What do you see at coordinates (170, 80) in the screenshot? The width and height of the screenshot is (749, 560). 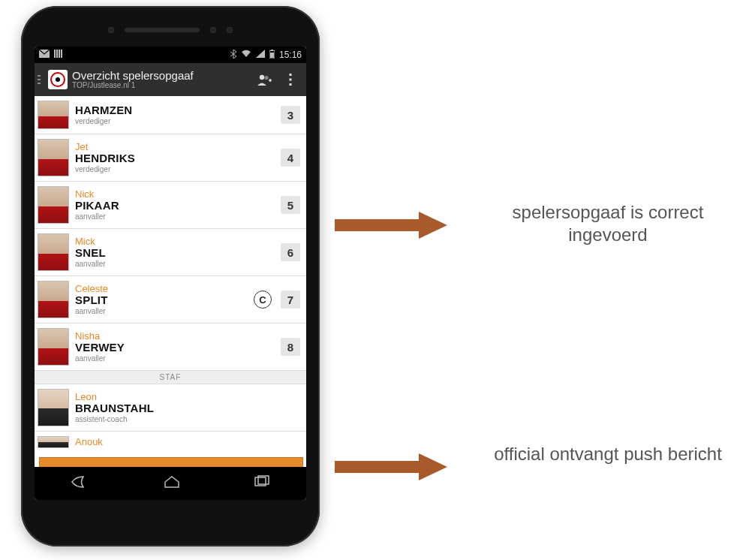 I see `action-bar: Overzicht spelersopgaaf TOP/Justlease.nl…` at bounding box center [170, 80].